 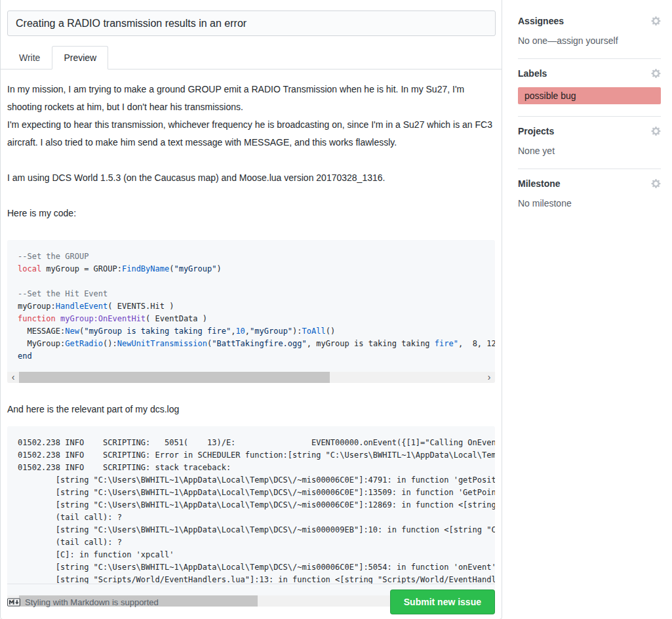 I want to click on form-footer: Styling with Markdown is supported Submi…, so click(x=251, y=599).